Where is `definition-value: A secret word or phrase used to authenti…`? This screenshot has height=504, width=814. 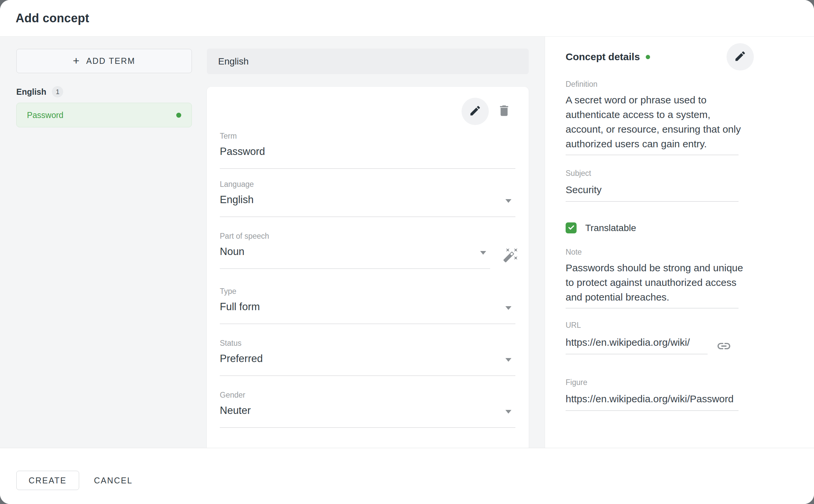 definition-value: A secret word or phrase used to authenti… is located at coordinates (656, 122).